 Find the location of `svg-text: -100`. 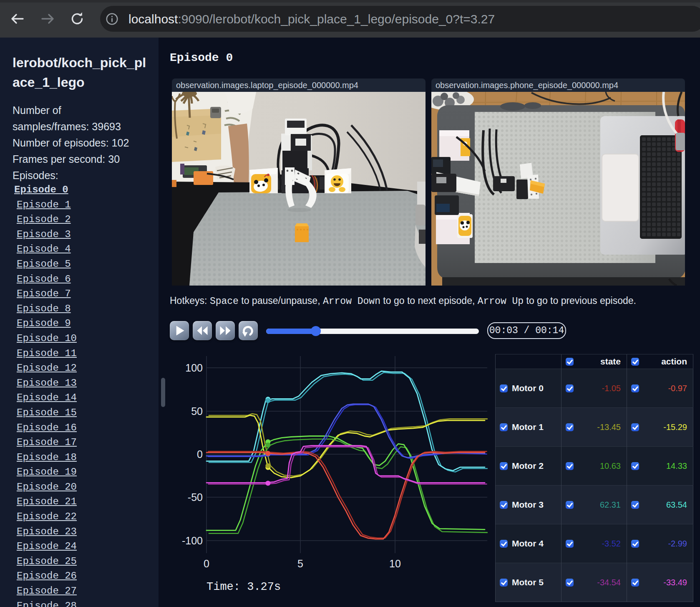

svg-text: -100 is located at coordinates (192, 541).